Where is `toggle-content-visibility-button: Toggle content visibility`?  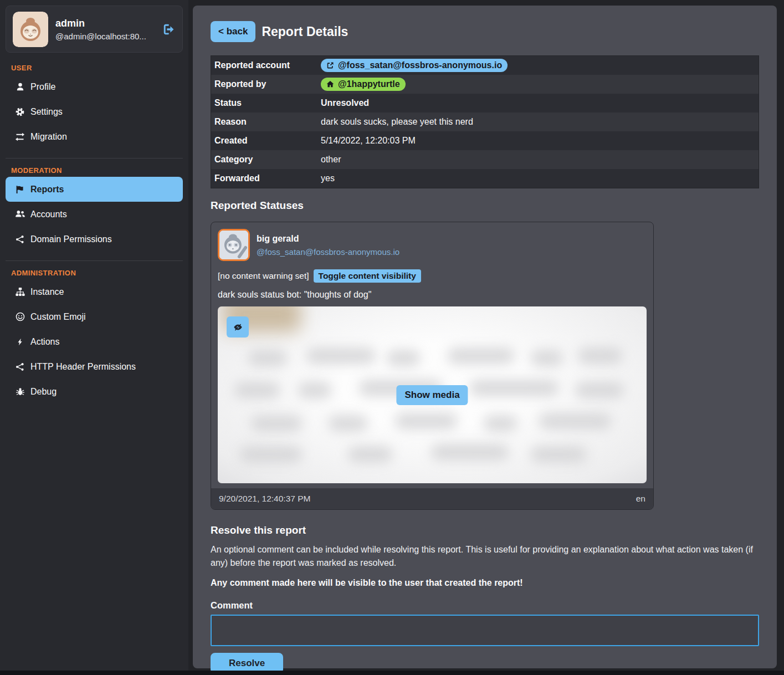 toggle-content-visibility-button: Toggle content visibility is located at coordinates (367, 276).